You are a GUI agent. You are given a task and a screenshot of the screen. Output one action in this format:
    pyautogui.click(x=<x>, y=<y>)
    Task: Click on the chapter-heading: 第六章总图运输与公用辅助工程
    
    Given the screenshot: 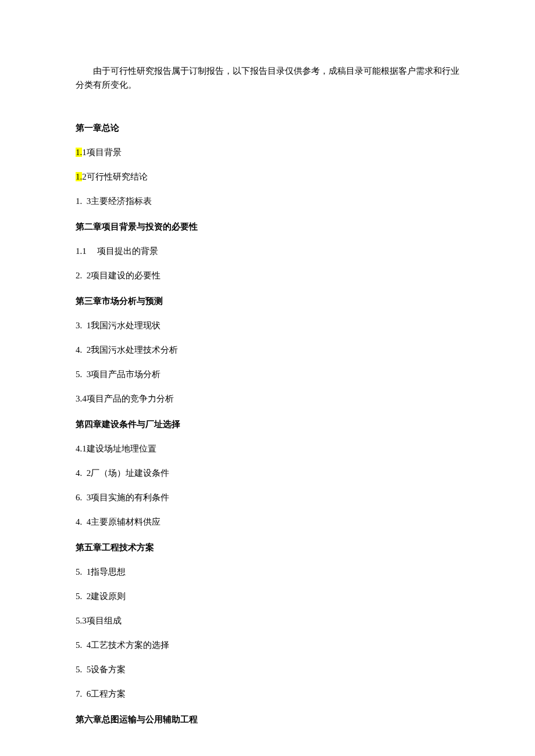 What is the action you would take?
    pyautogui.click(x=268, y=719)
    